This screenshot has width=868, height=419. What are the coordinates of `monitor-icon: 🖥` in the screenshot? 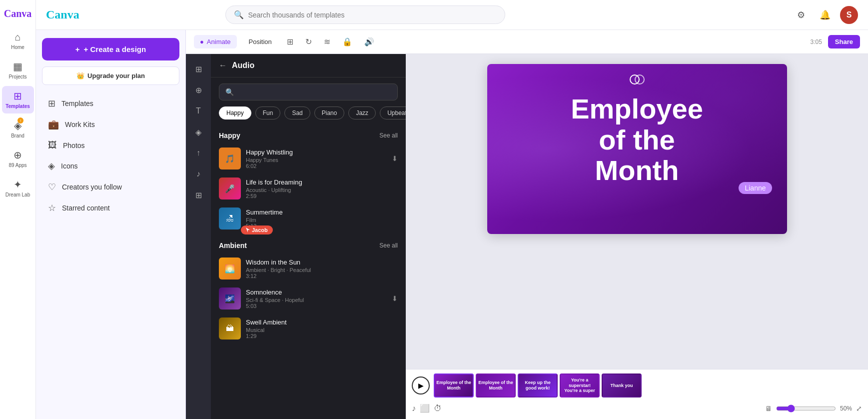 It's located at (769, 408).